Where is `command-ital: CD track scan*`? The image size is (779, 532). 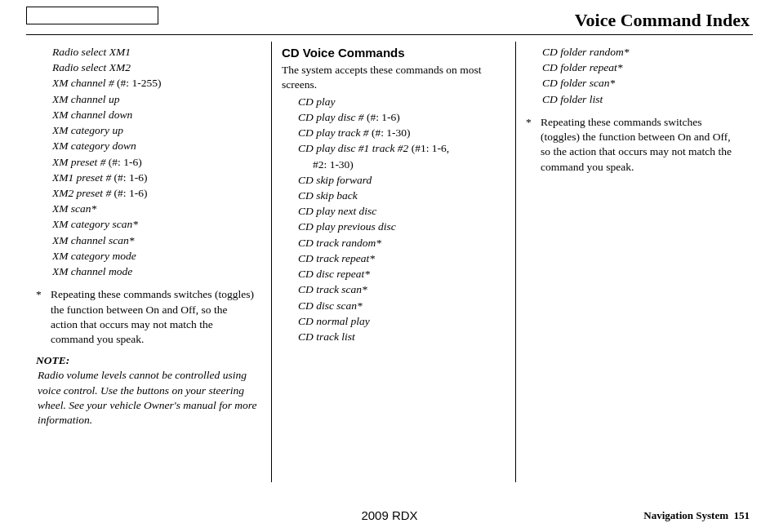
command-ital: CD track scan* is located at coordinates (333, 289).